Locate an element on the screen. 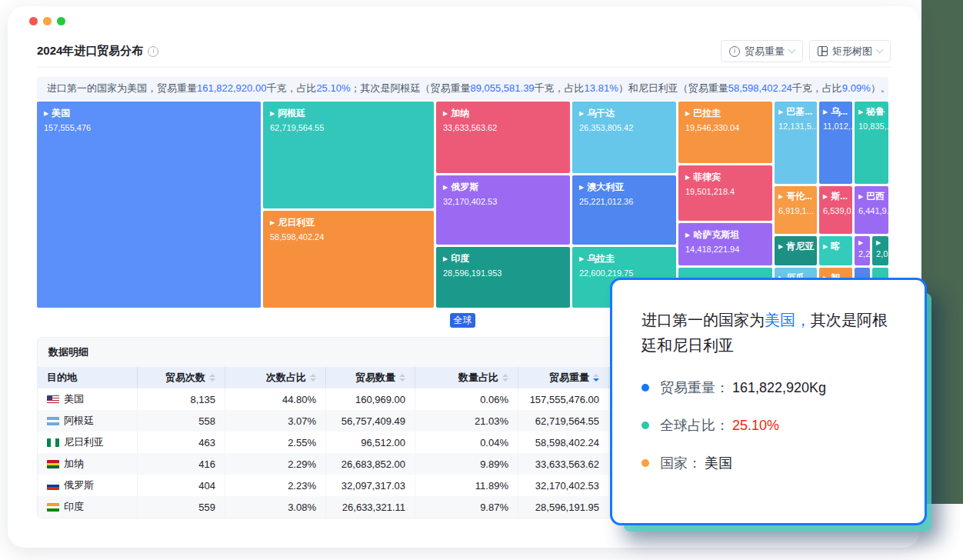 Image resolution: width=963 pixels, height=560 pixels. treemap-cell: ▶巴西6,441,9... is located at coordinates (871, 210).